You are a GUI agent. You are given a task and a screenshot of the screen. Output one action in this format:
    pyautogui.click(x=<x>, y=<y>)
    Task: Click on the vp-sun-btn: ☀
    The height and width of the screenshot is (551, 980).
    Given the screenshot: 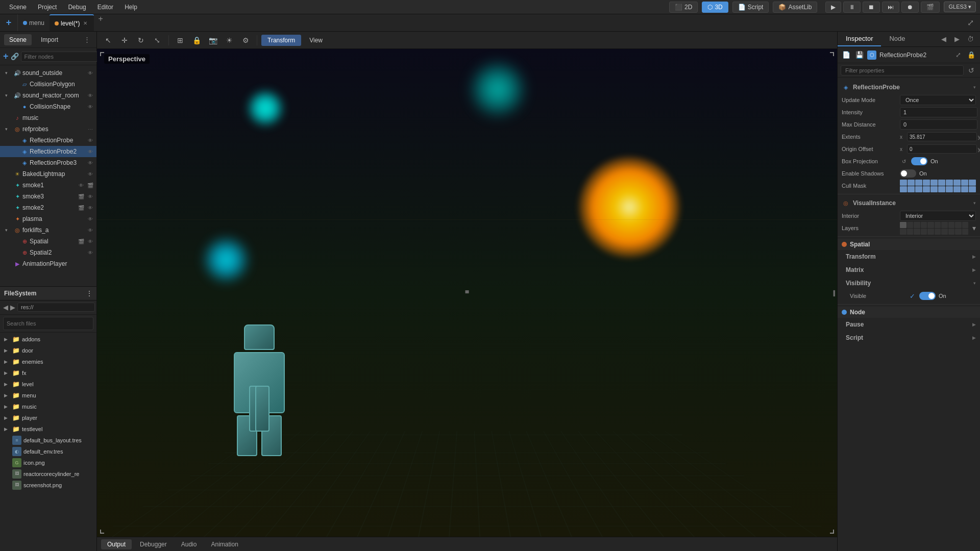 What is the action you would take?
    pyautogui.click(x=229, y=40)
    